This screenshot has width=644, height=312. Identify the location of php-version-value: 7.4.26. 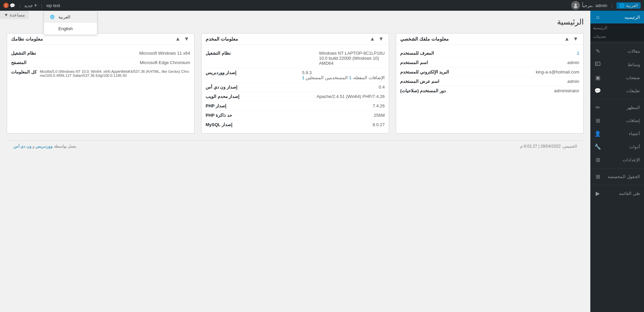
(379, 106).